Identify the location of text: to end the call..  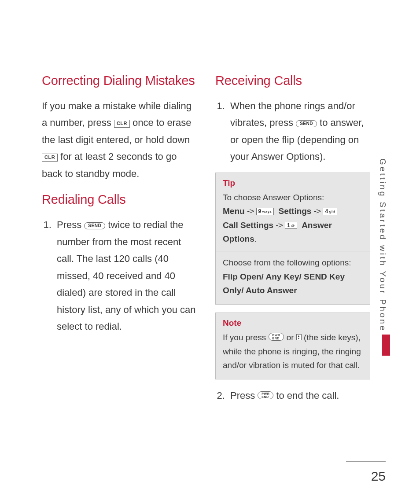
(307, 395).